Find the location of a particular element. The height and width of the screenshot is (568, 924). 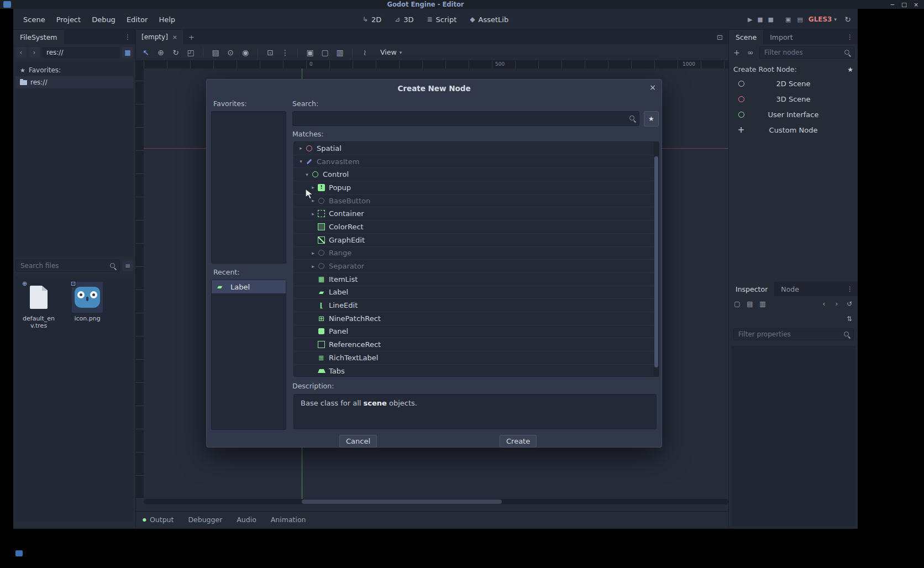

distraction-free-icon: ⊡ is located at coordinates (720, 37).